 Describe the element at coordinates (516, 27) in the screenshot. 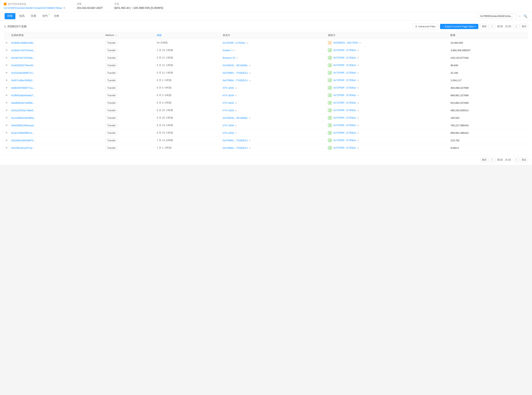

I see `next-page-button: >` at that location.